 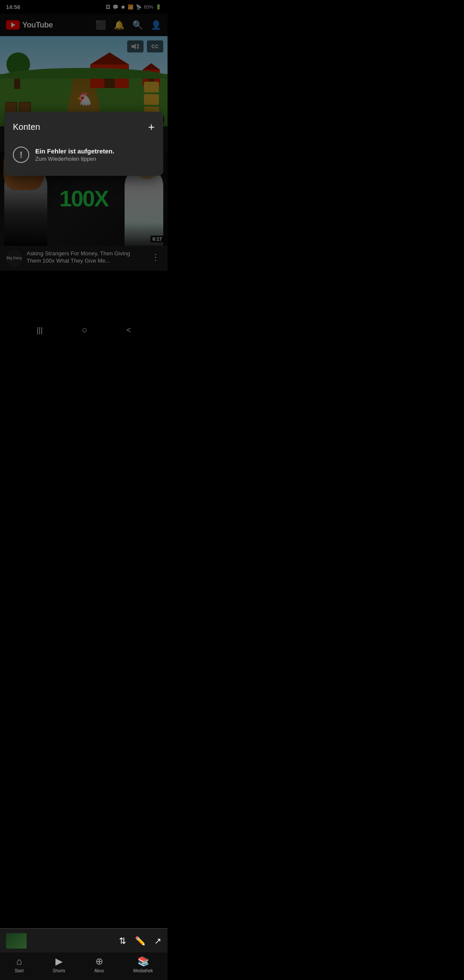 What do you see at coordinates (21, 155) in the screenshot?
I see `error-icon: !` at bounding box center [21, 155].